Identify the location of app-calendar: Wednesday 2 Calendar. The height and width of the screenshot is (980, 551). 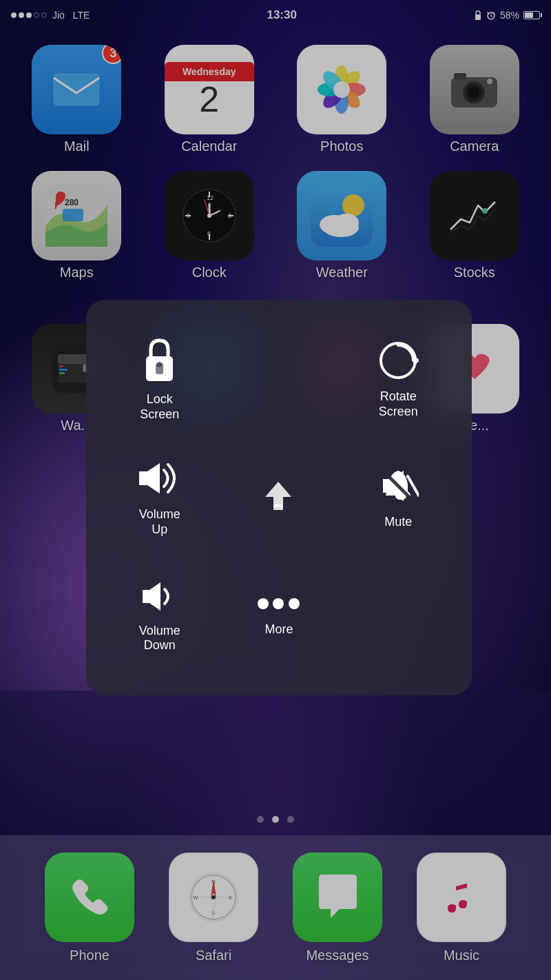
(209, 99).